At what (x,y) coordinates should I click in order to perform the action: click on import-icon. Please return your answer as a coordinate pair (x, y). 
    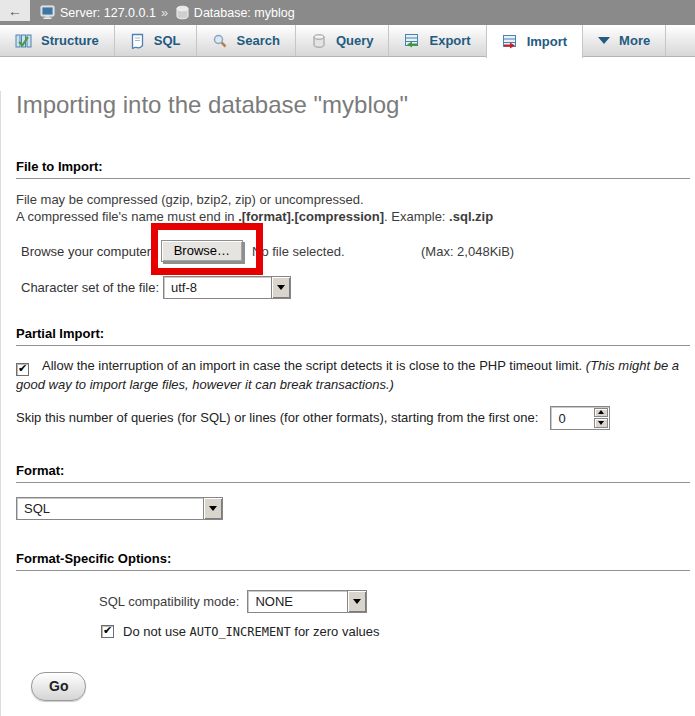
    Looking at the image, I should click on (510, 42).